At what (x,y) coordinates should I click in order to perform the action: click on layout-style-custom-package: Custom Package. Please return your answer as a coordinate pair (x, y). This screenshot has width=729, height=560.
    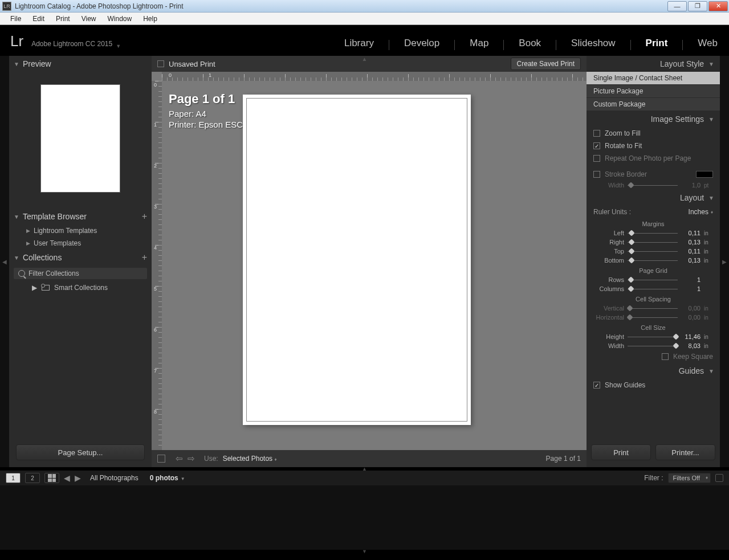
    Looking at the image, I should click on (653, 105).